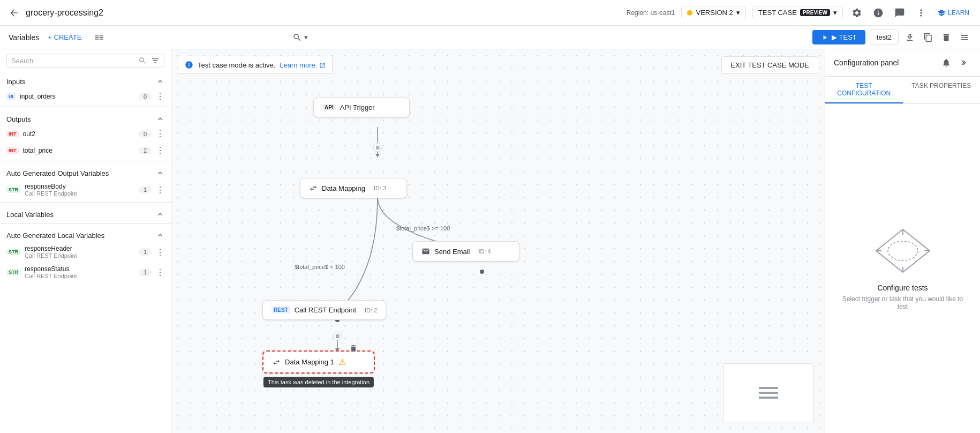 This screenshot has width=980, height=433. Describe the element at coordinates (423, 228) in the screenshot. I see `condition-label-gte: $total_price$ >= 100` at that location.